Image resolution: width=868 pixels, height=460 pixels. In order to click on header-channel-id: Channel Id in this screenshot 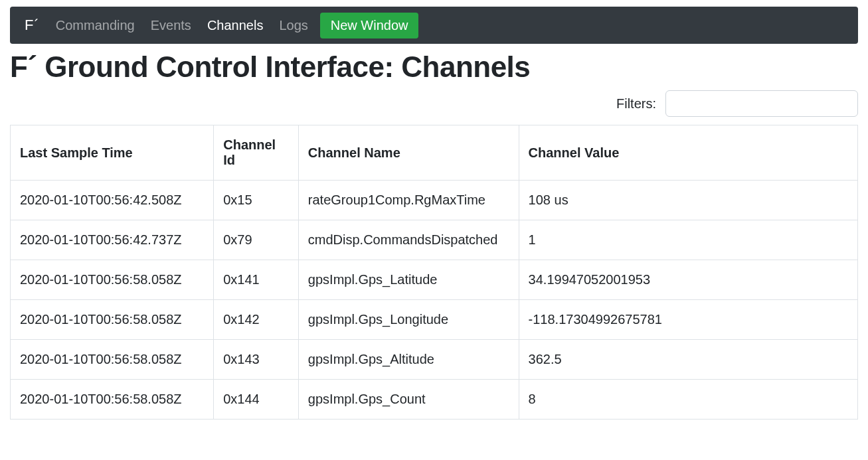, I will do `click(256, 153)`.